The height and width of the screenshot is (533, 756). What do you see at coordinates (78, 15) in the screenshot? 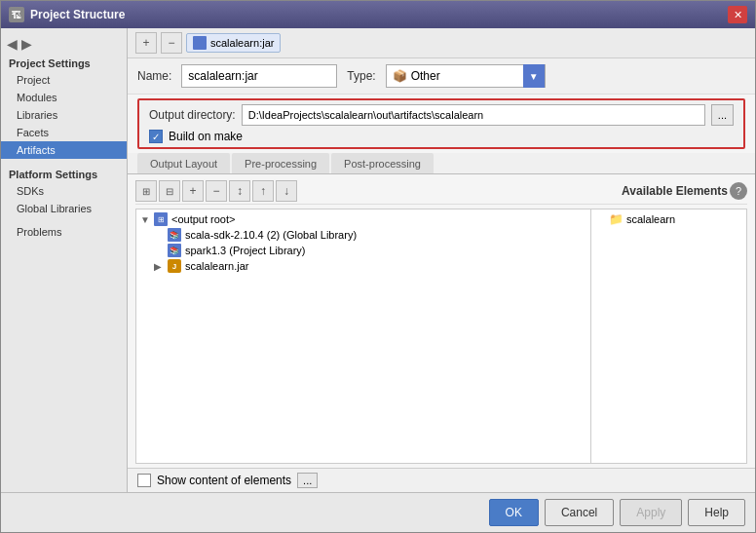
I see `dialog-title: Project Structure` at bounding box center [78, 15].